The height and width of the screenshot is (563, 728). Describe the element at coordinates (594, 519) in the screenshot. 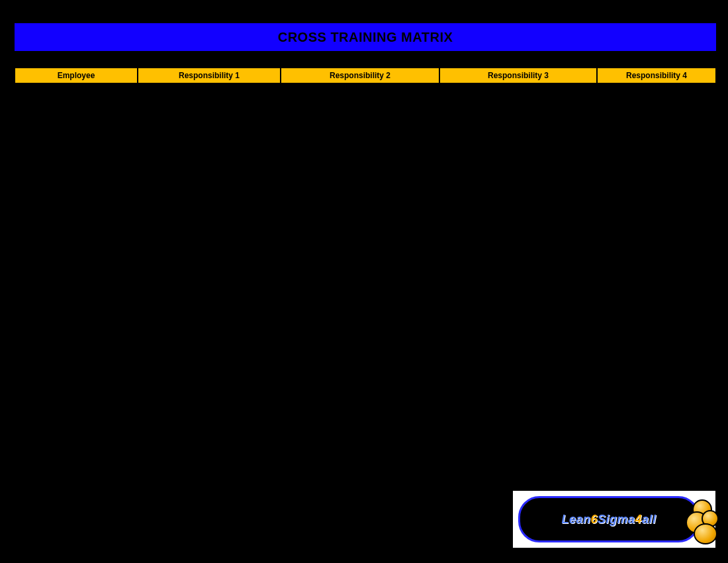

I see `logo-seg-6: 6` at that location.